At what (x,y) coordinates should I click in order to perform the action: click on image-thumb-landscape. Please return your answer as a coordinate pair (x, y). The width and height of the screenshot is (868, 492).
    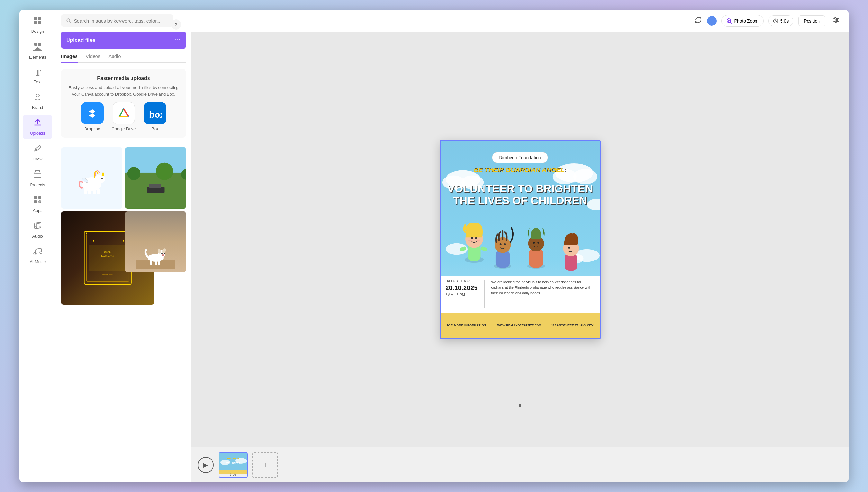
    Looking at the image, I should click on (156, 178).